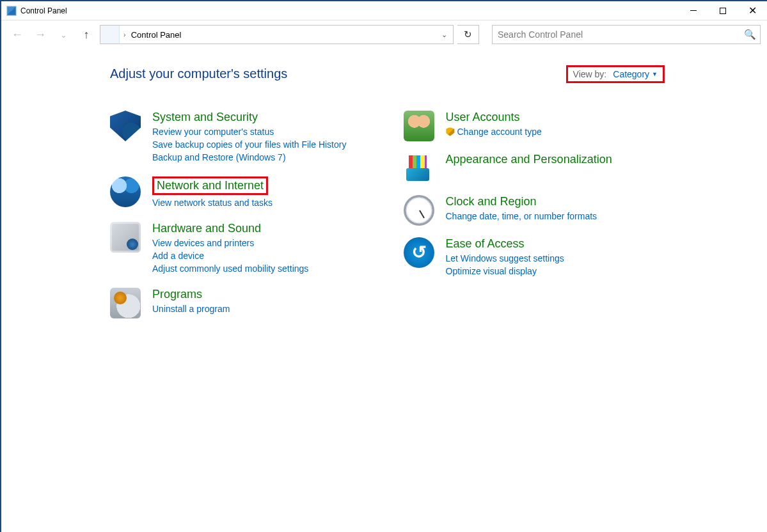 The height and width of the screenshot is (532, 767). I want to click on breadcrumb-location: Control Panel, so click(156, 35).